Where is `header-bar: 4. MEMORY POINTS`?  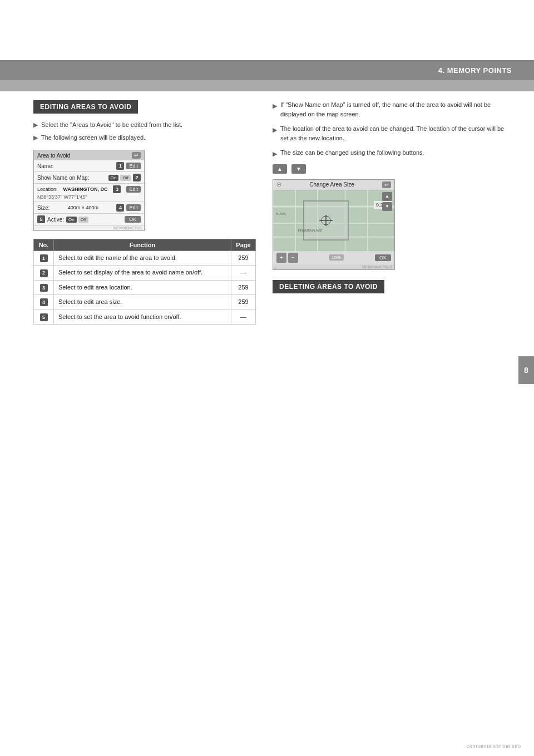
header-bar: 4. MEMORY POINTS is located at coordinates (267, 70).